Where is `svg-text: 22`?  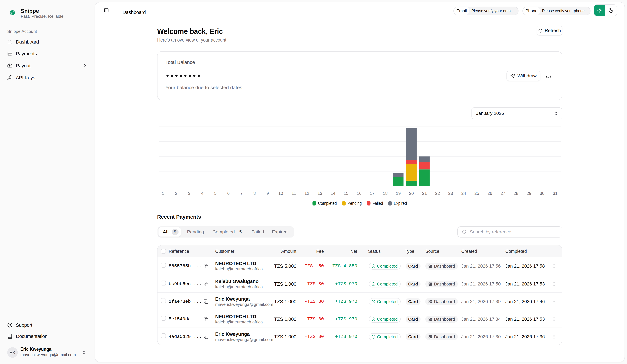 svg-text: 22 is located at coordinates (437, 193).